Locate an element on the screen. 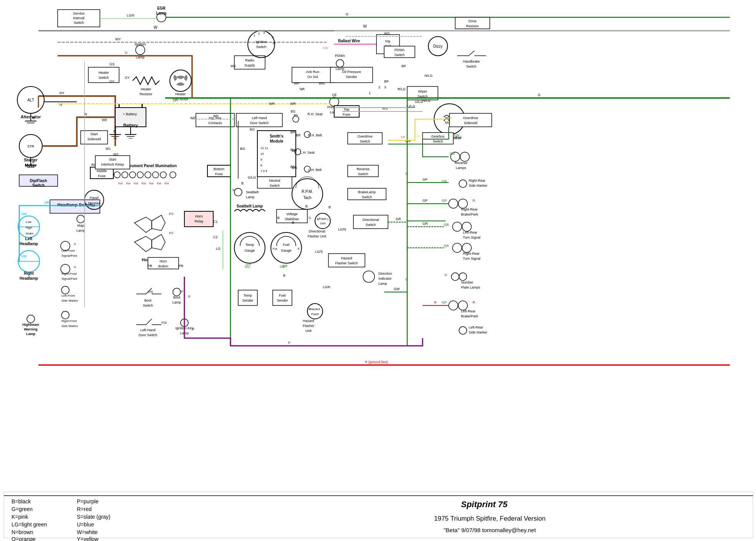  svg-text: Horn is located at coordinates (163, 261).